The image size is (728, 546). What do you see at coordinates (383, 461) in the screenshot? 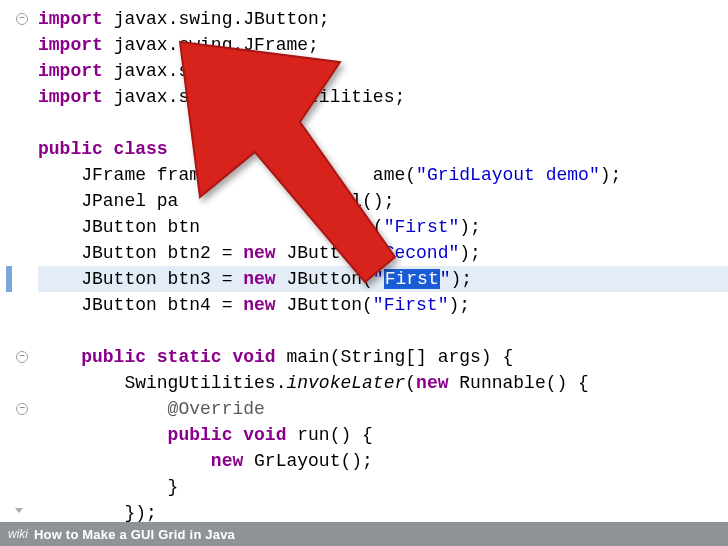
I see `code-line: new GrLayout();` at bounding box center [383, 461].